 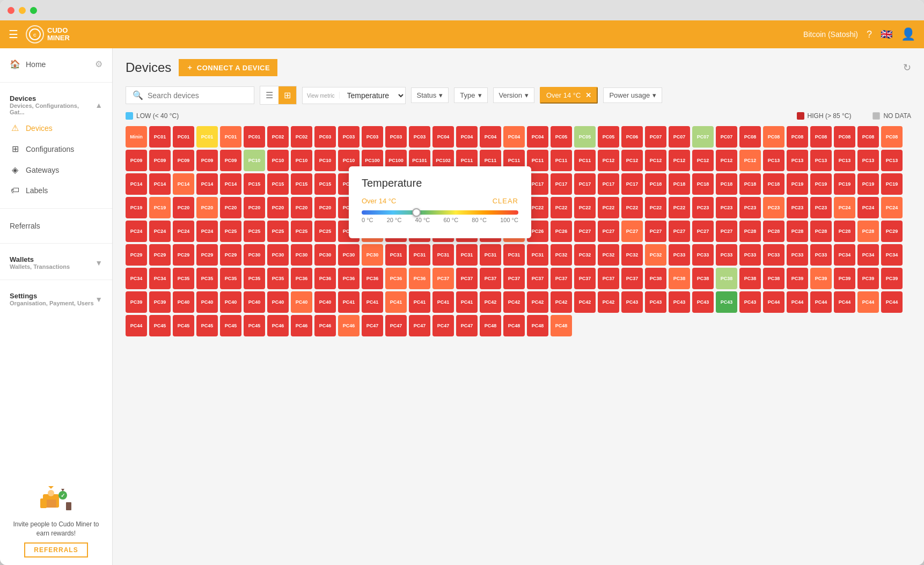 What do you see at coordinates (160, 302) in the screenshot?
I see `device-cell: PC39` at bounding box center [160, 302].